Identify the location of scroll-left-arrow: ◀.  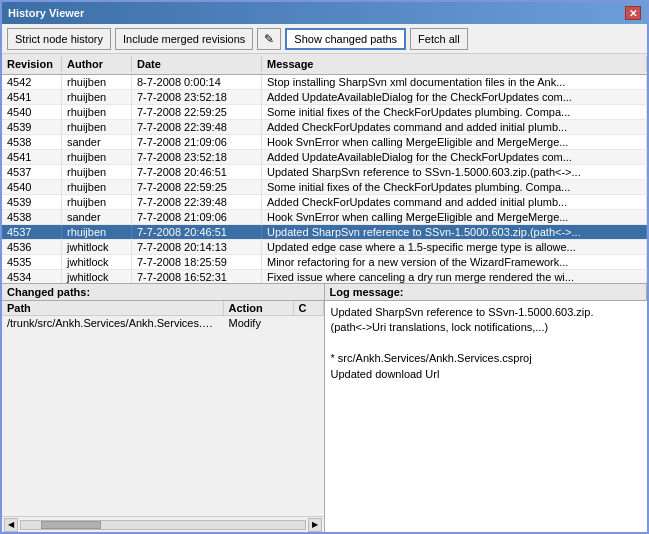
(11, 525).